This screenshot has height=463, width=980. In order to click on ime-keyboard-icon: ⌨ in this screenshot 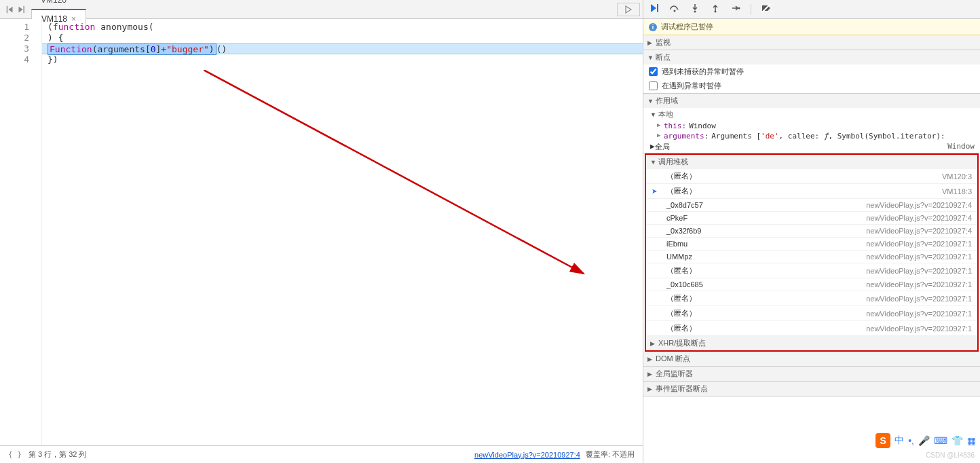, I will do `click(941, 441)`.